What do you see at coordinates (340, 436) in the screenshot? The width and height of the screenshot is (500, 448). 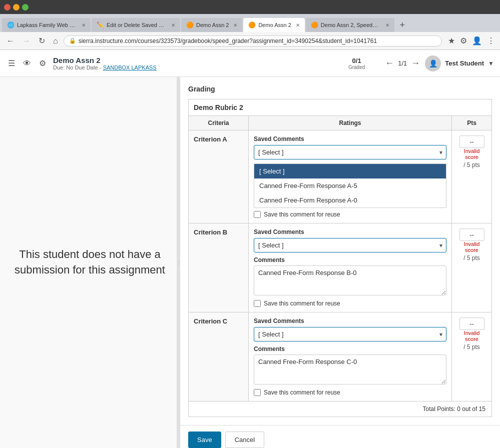 I see `action-bar: Save Cancel` at bounding box center [340, 436].